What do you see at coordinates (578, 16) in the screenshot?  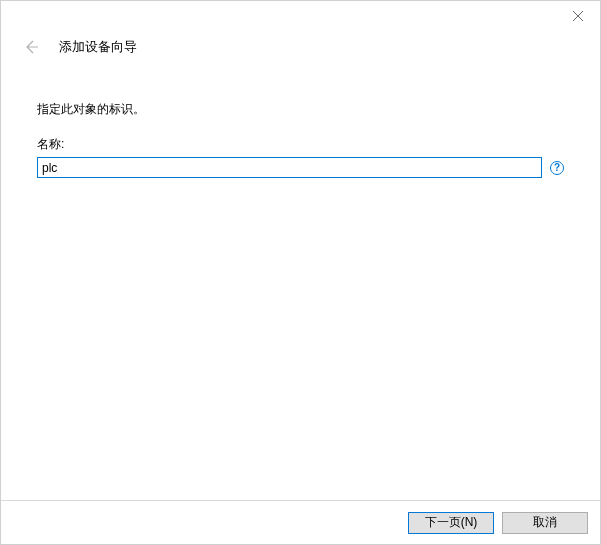 I see `close-icon` at bounding box center [578, 16].